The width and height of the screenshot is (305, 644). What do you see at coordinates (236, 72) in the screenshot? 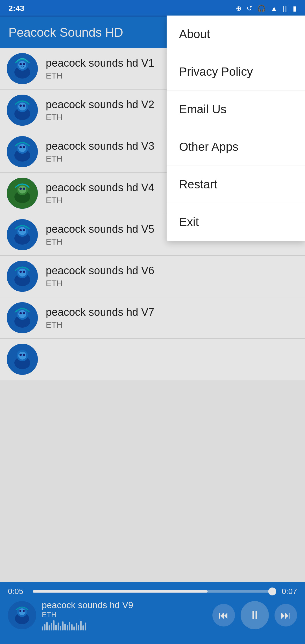
I see `menu-item-privacy: Privacy Policy` at bounding box center [236, 72].